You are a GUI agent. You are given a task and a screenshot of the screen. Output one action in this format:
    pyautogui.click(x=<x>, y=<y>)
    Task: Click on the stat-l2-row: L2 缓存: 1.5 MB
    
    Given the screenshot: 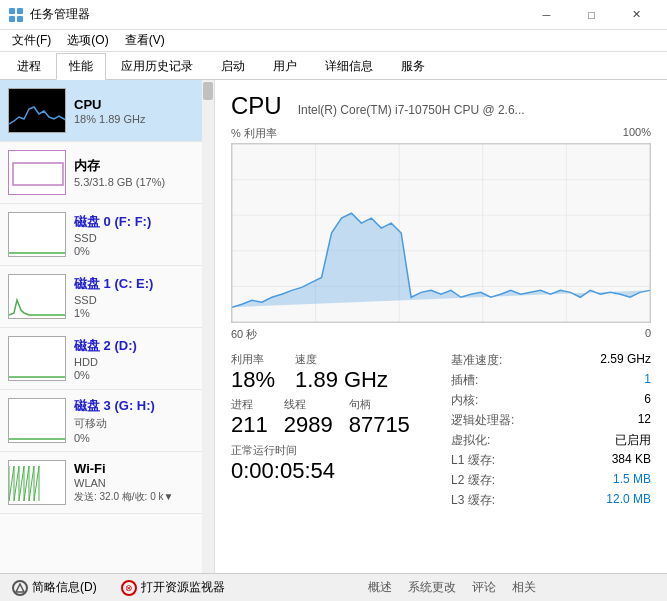 What is the action you would take?
    pyautogui.click(x=551, y=480)
    